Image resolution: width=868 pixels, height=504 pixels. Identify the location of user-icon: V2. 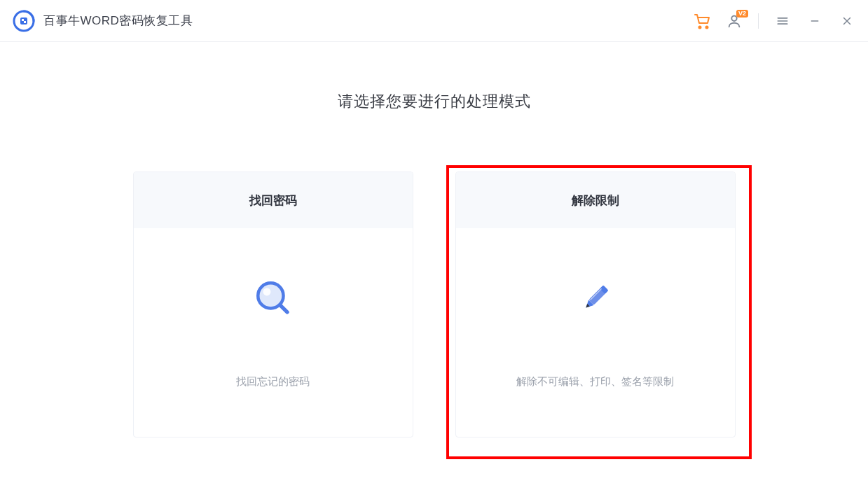
(734, 21).